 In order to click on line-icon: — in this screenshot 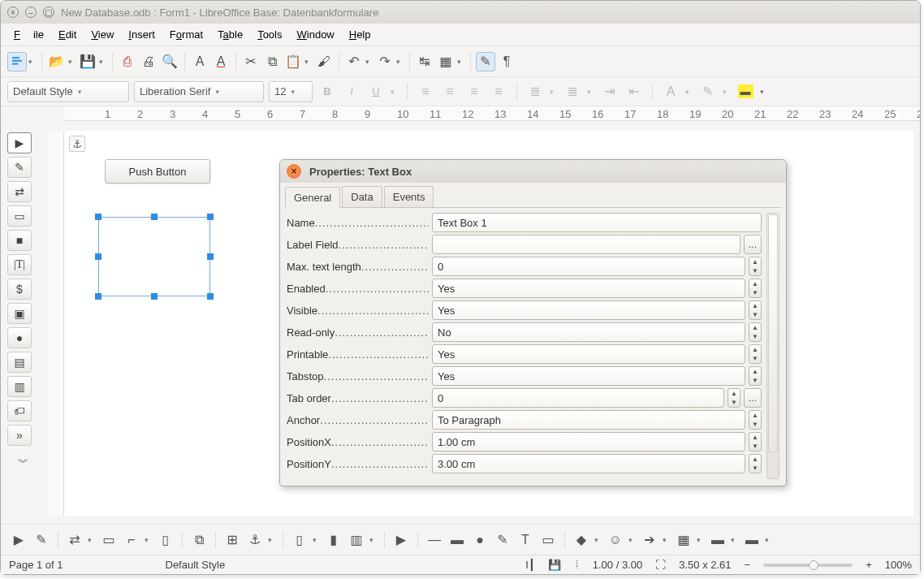, I will do `click(434, 540)`.